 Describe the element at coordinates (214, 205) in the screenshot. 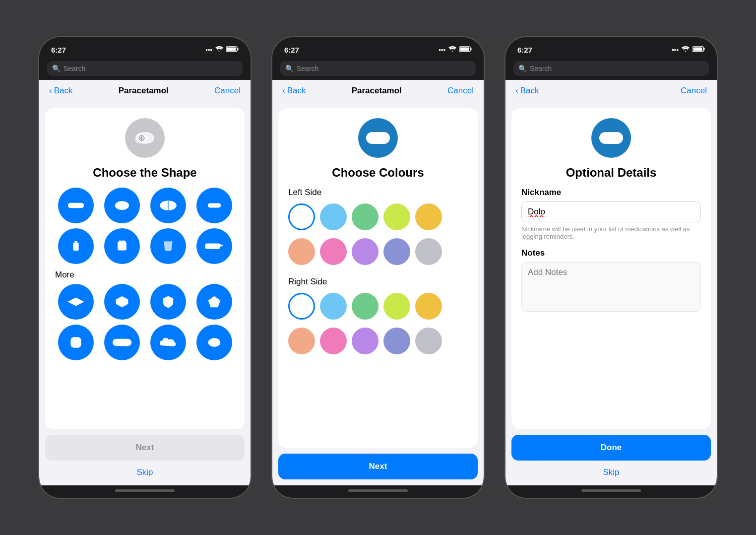

I see `shape-capsule` at that location.